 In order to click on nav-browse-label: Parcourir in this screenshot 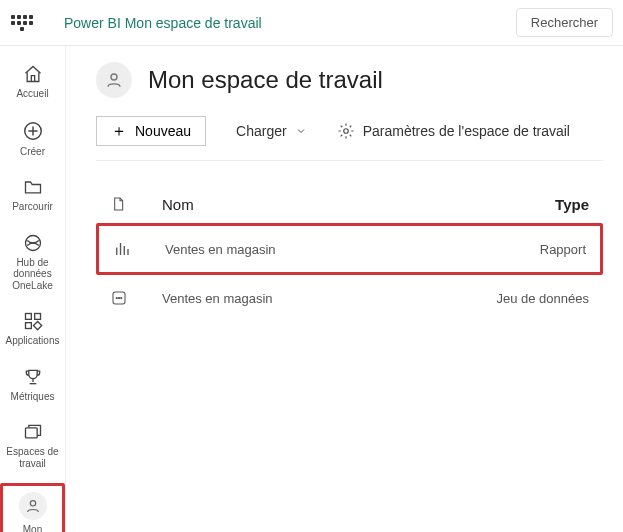, I will do `click(32, 207)`.